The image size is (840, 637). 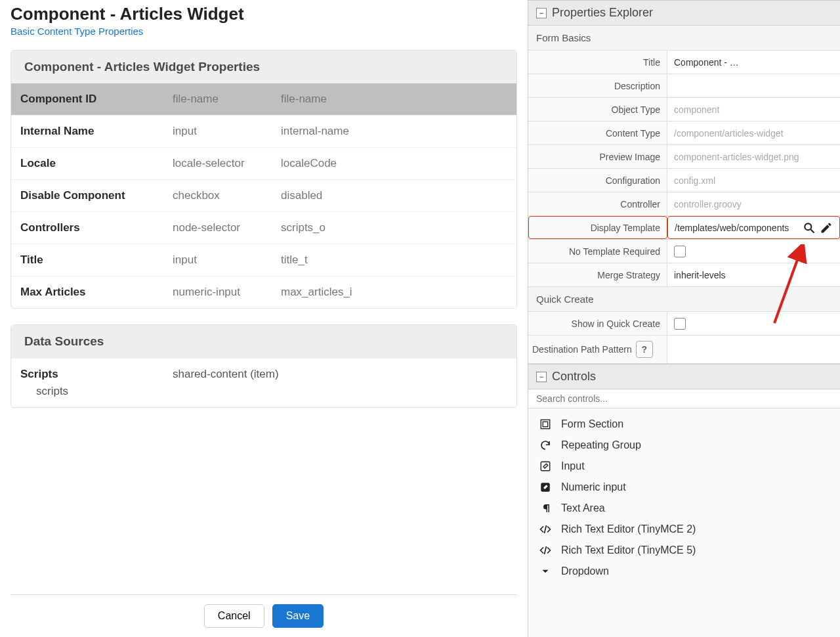 What do you see at coordinates (598, 227) in the screenshot?
I see `display-template-label: Display Template` at bounding box center [598, 227].